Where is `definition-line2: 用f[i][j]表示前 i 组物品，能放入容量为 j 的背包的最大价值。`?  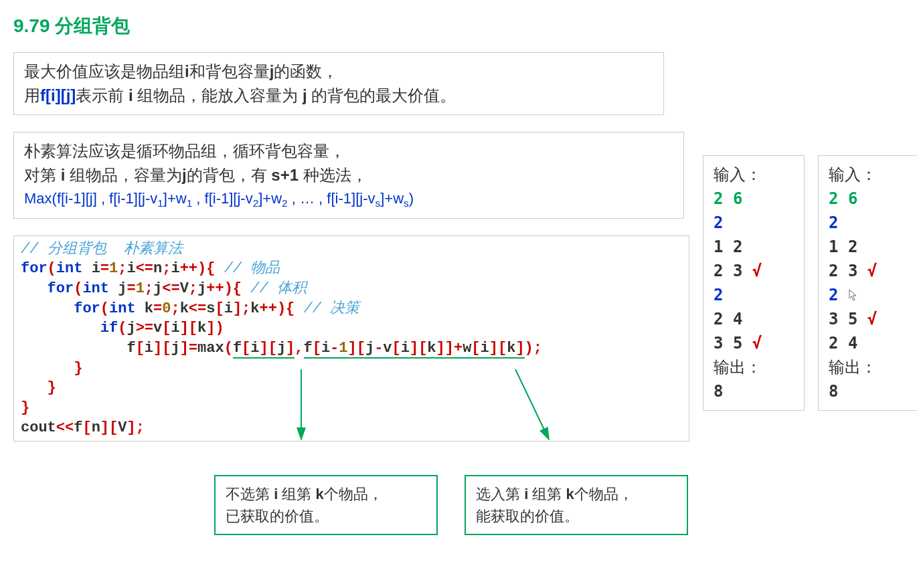 definition-line2: 用f[i][j]表示前 i 组物品，能放入容量为 j 的背包的最大价值。 is located at coordinates (339, 96).